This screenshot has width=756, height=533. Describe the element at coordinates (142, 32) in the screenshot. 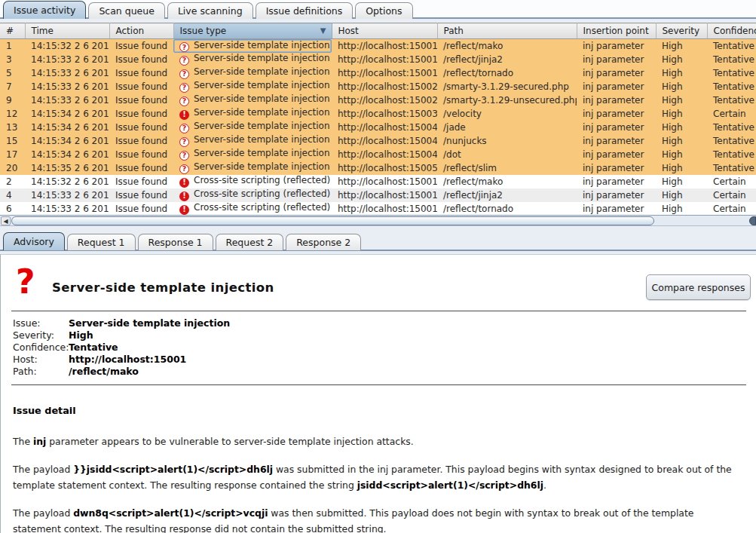

I see `column-header-action: Action` at that location.